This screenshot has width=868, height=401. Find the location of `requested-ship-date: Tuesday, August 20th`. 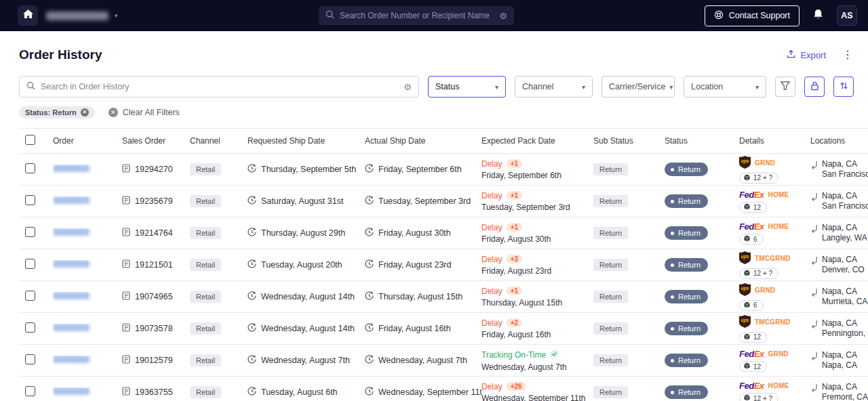

requested-ship-date: Tuesday, August 20th is located at coordinates (302, 265).